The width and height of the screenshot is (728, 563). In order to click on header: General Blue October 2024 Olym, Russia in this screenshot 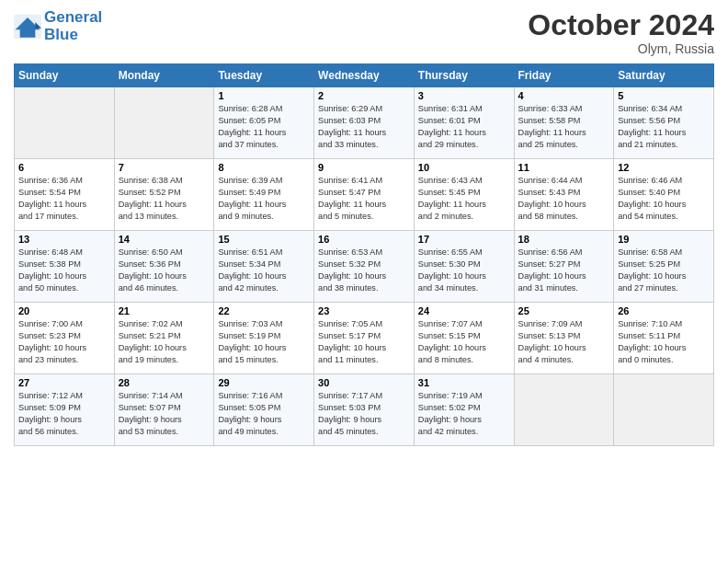, I will do `click(364, 33)`.